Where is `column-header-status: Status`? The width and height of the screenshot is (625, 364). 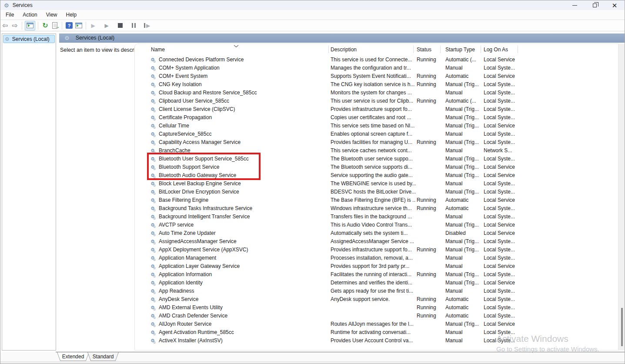 column-header-status: Status is located at coordinates (424, 50).